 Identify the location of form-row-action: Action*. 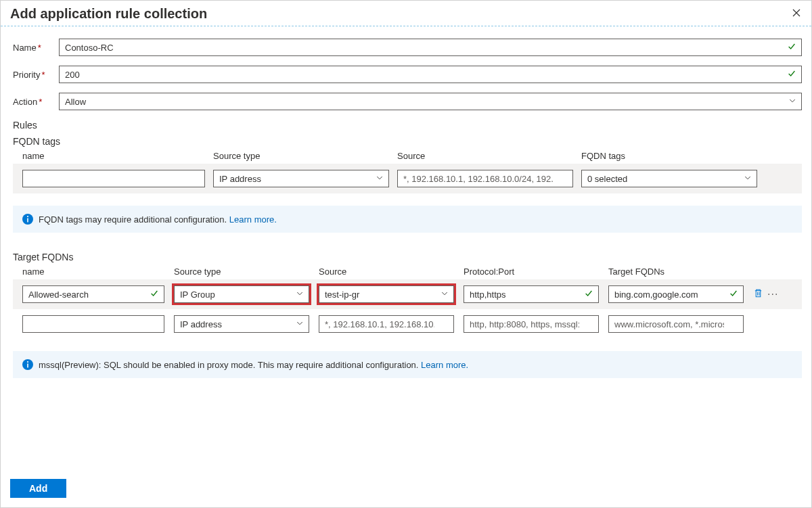
(407, 101).